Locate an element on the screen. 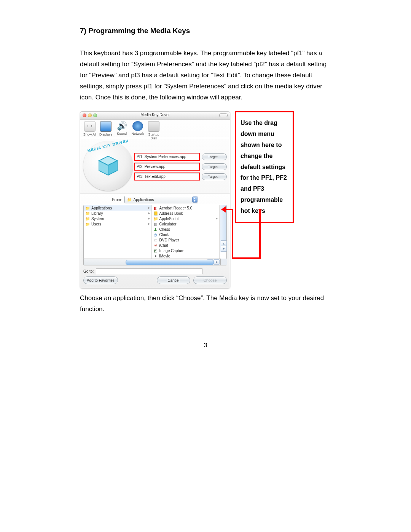  list-item: ♟Chess is located at coordinates (186, 229).